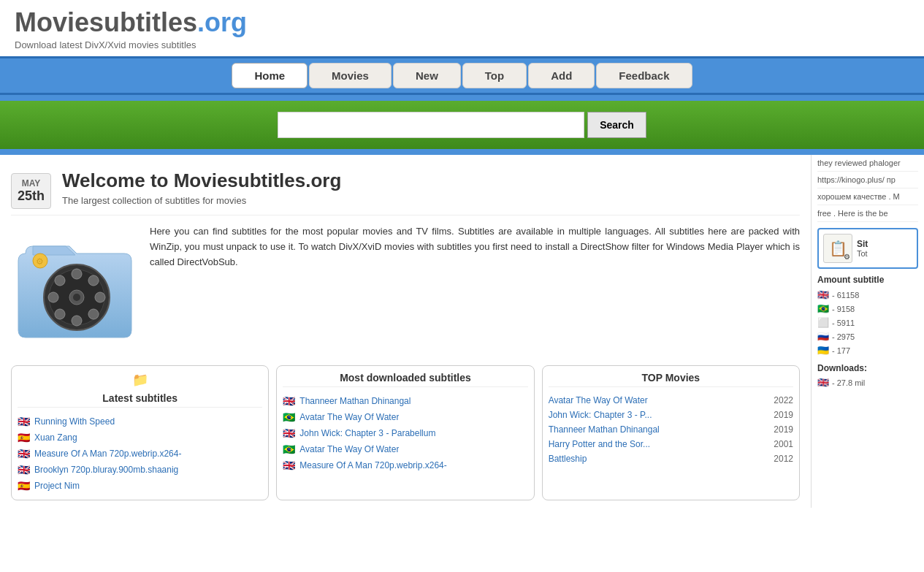 The height and width of the screenshot is (572, 924). What do you see at coordinates (823, 323) in the screenshot?
I see `flag-icon: ⬜` at bounding box center [823, 323].